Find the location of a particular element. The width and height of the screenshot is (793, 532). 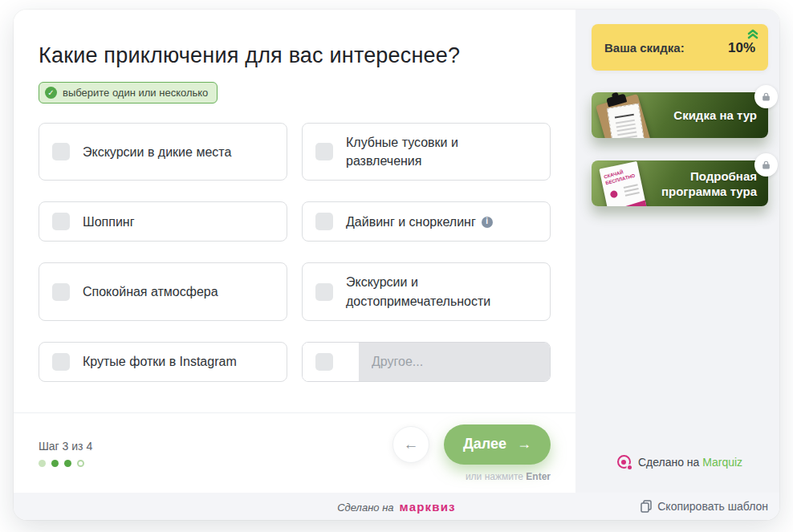

clipboard-image is located at coordinates (624, 116).